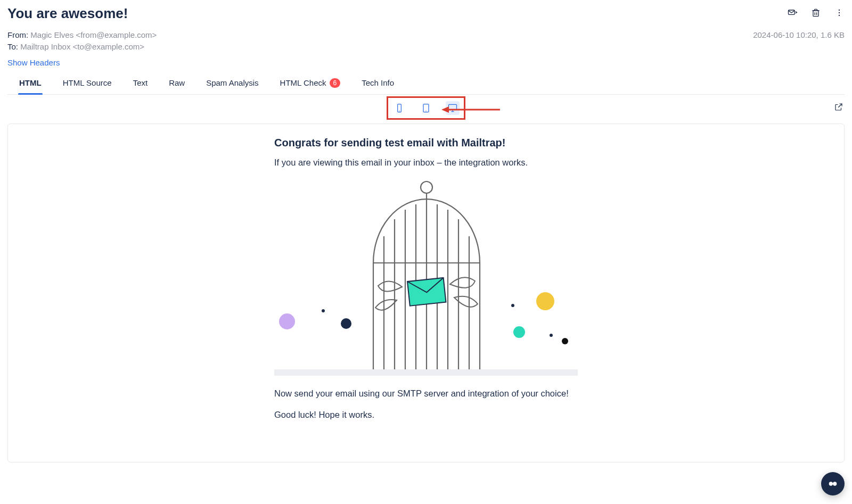  I want to click on external-link-icon, so click(839, 108).